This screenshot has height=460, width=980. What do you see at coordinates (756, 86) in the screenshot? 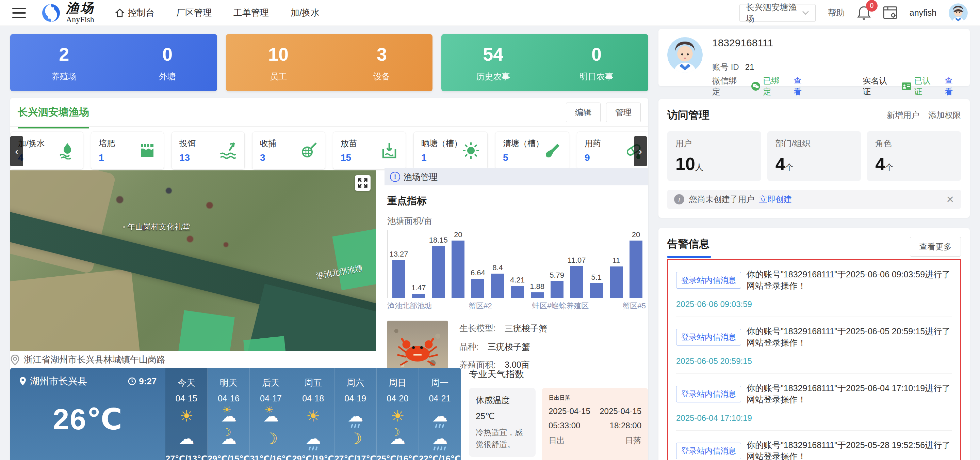
I see `wechat-icon` at bounding box center [756, 86].